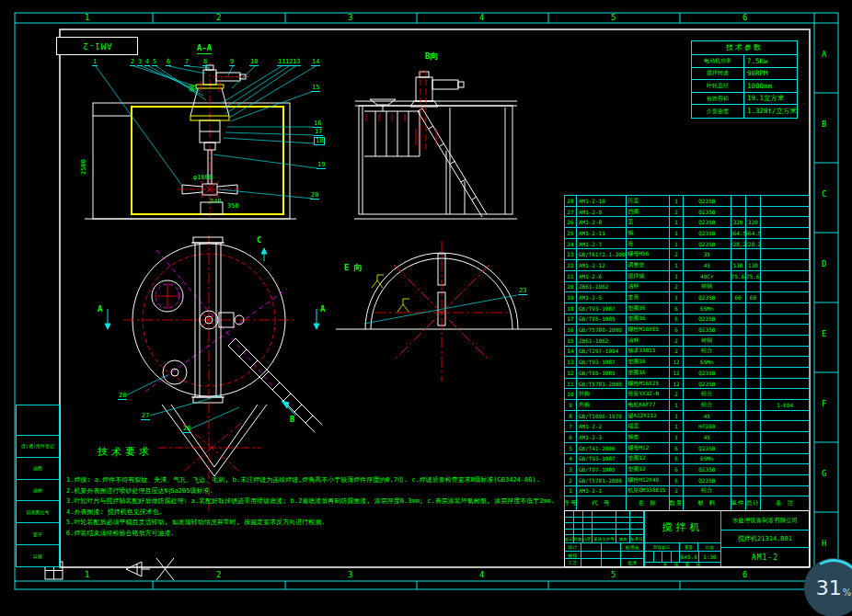 The height and width of the screenshot is (616, 852). Describe the element at coordinates (602, 469) in the screenshot. I see `bom-cell: GB/T97-1985` at that location.